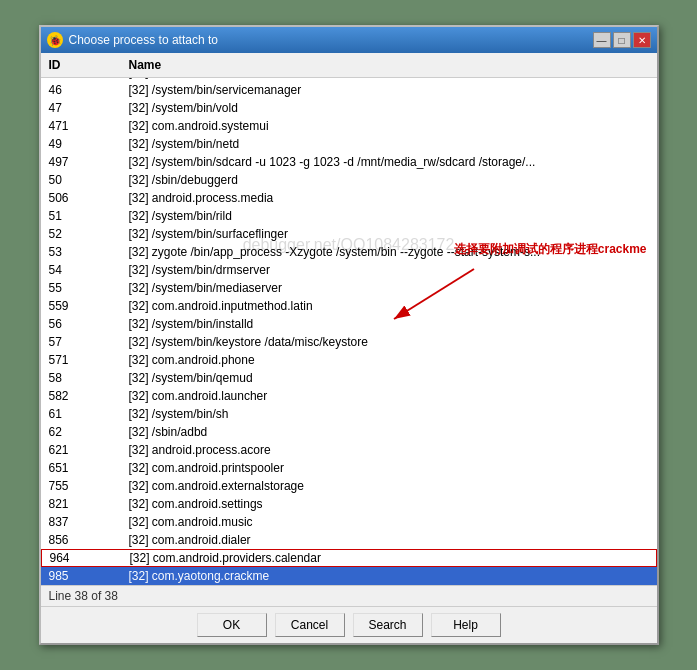 Image resolution: width=697 pixels, height=670 pixels. I want to click on table-row: 46[32] /system/bin/servicemanager, so click(349, 90).